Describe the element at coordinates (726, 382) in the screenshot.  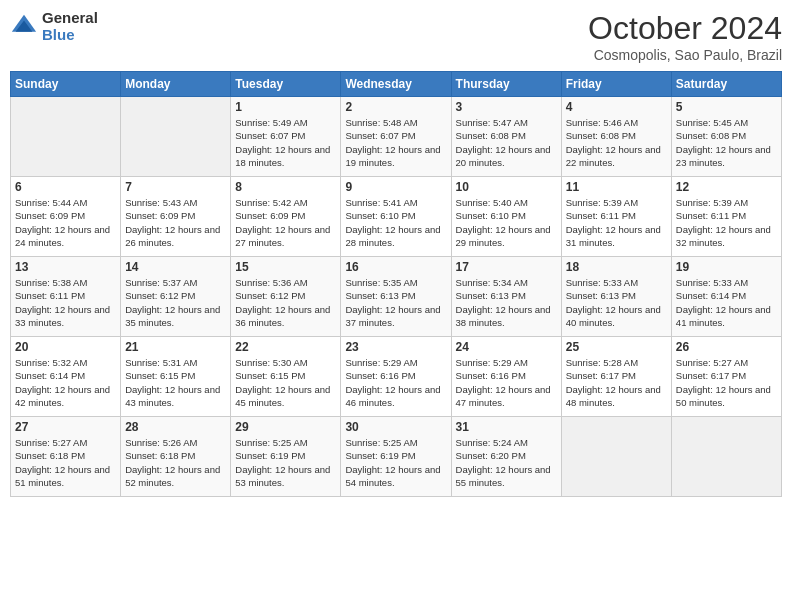
I see `day-info: Sunrise: 5:27 AM Sunset: 6:17 PM Dayligh…` at that location.